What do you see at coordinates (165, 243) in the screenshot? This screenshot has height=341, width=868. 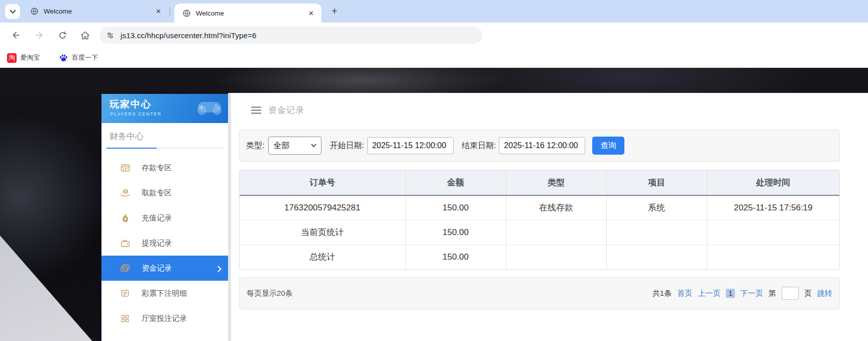 I see `sidebar-item-withdrawal-records: 提现记录` at bounding box center [165, 243].